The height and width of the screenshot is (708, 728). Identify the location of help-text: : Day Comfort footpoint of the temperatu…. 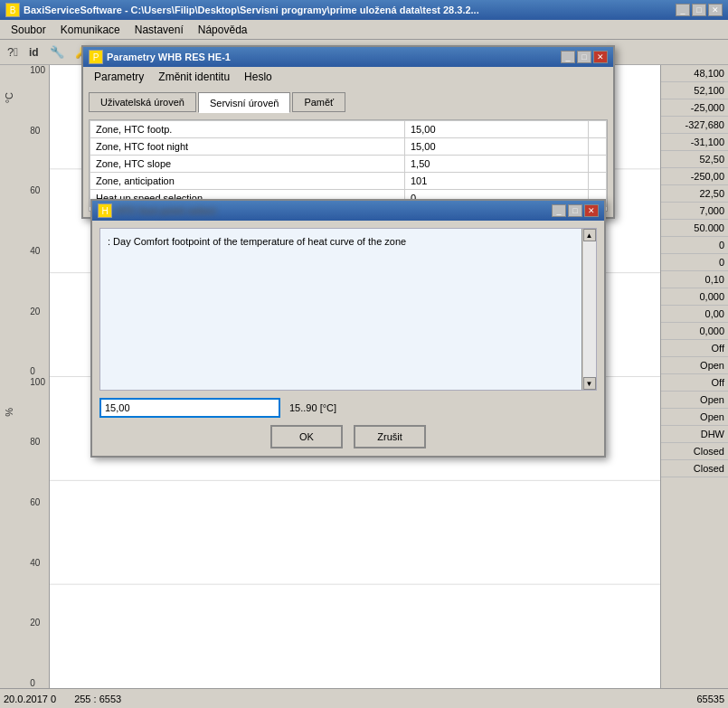
(257, 241).